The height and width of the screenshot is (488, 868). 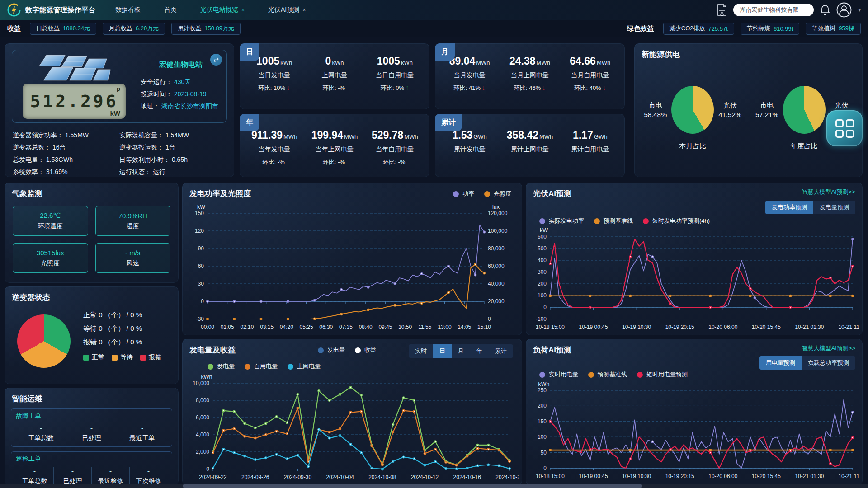 I want to click on period-tab: 月, so click(x=461, y=351).